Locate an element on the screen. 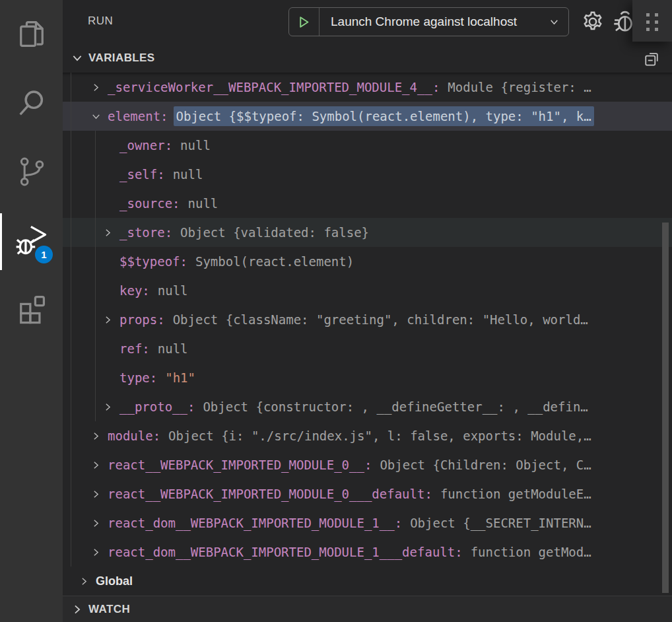 This screenshot has width=672, height=622. variable-value: Object {Children: Object, C… is located at coordinates (485, 465).